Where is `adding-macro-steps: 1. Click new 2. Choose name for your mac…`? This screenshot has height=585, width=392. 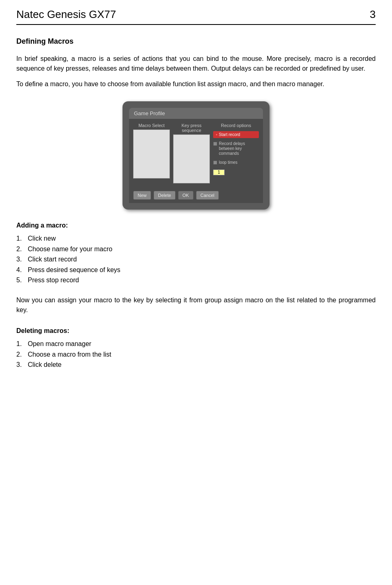 adding-macro-steps: 1. Click new 2. Choose name for your mac… is located at coordinates (196, 259).